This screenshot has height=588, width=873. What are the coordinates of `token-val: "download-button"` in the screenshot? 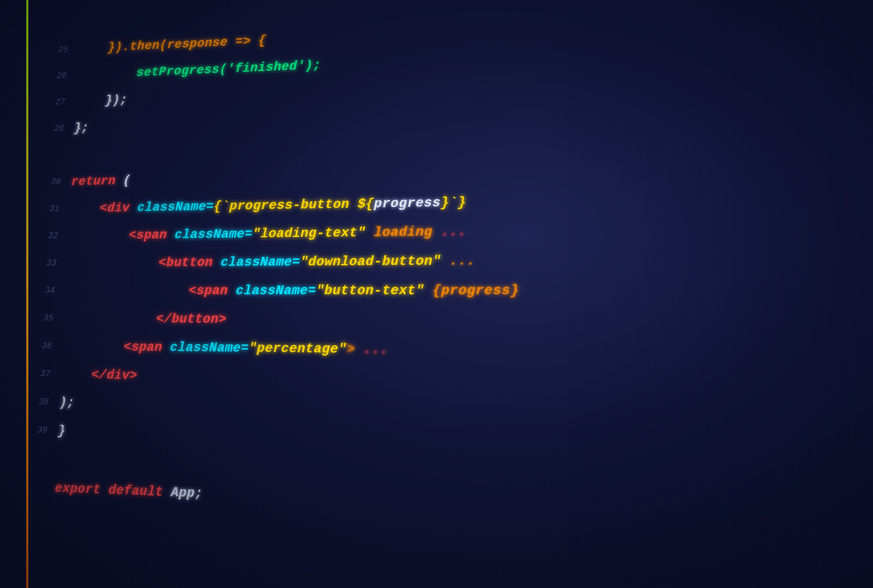 It's located at (370, 261).